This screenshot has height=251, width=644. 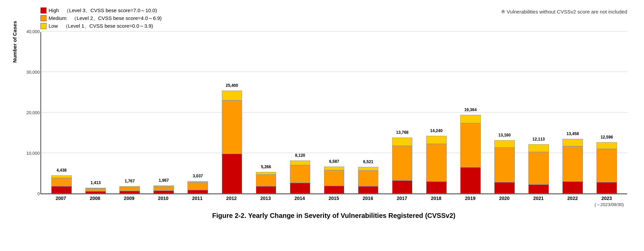 What do you see at coordinates (163, 198) in the screenshot?
I see `x-axis-label: 2010` at bounding box center [163, 198].